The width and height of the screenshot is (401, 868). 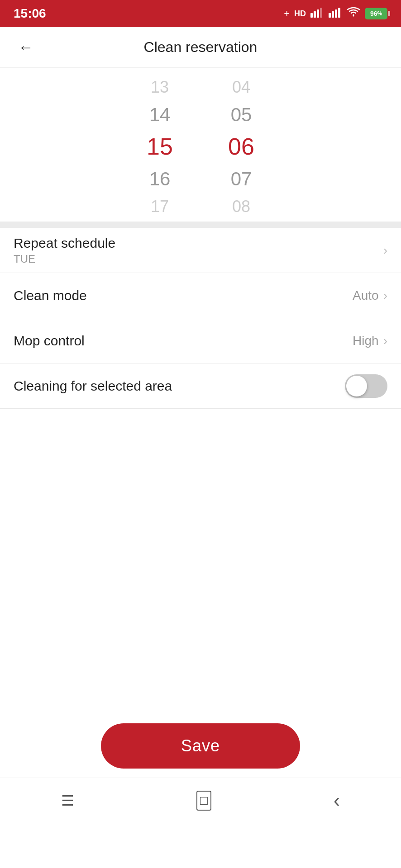 What do you see at coordinates (49, 341) in the screenshot?
I see `mop-control-label: Mop control` at bounding box center [49, 341].